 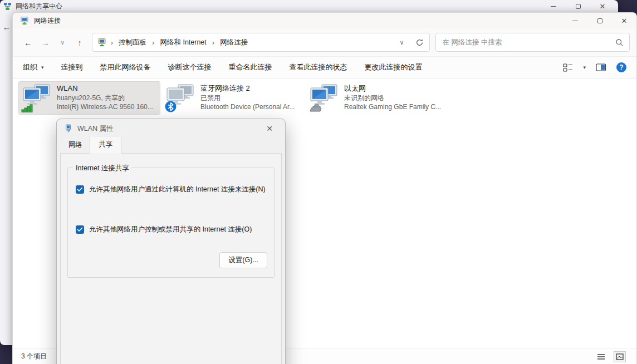 What do you see at coordinates (102, 168) in the screenshot?
I see `groupbox-label: Internet 连接共享` at bounding box center [102, 168].